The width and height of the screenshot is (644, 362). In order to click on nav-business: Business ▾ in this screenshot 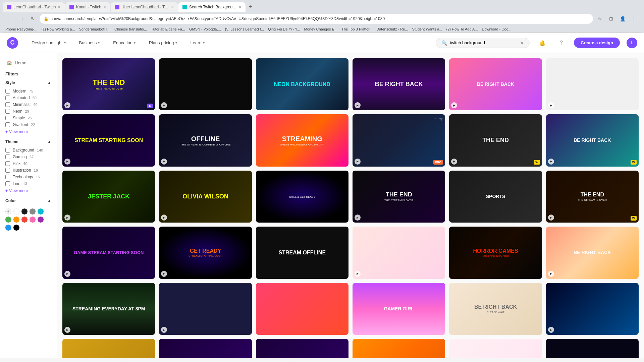, I will do `click(90, 43)`.